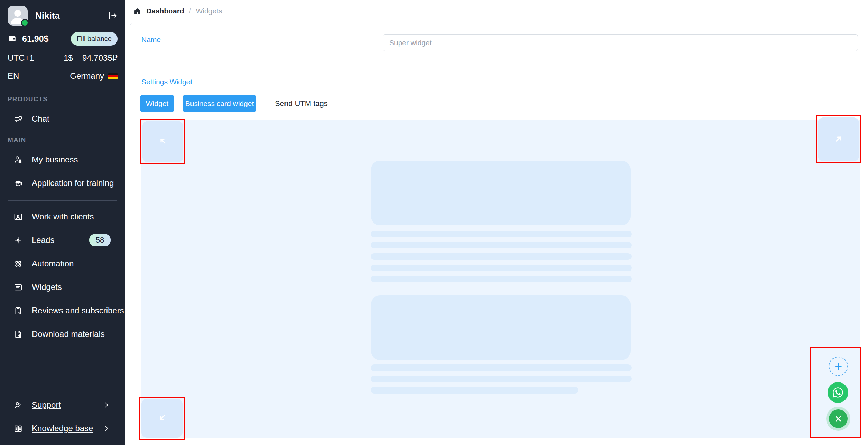  Describe the element at coordinates (63, 119) in the screenshot. I see `sidebar-item-chat: Chat` at that location.